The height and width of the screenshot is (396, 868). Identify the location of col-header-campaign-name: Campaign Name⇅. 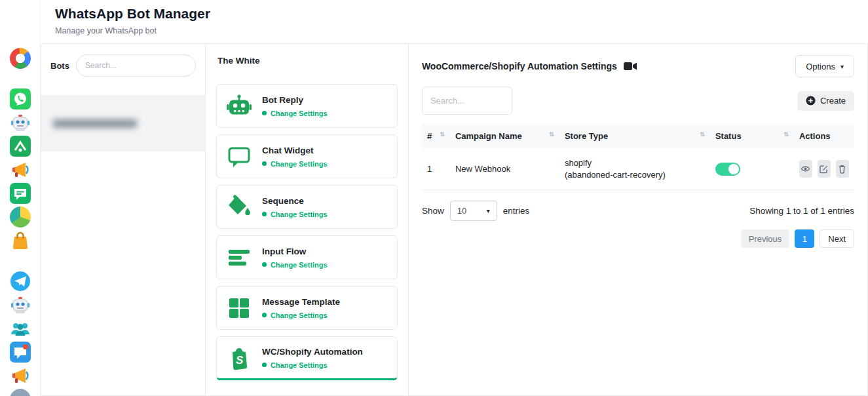
(504, 136).